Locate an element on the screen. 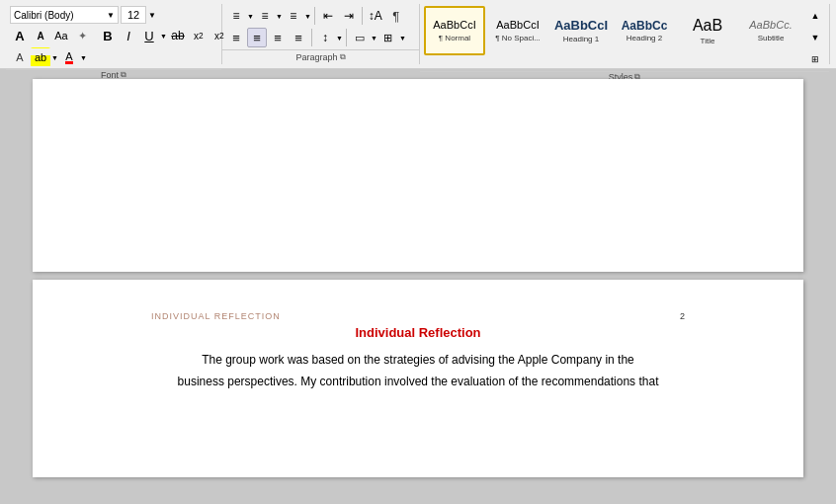  styles-scroll-up: ▲ is located at coordinates (815, 16).